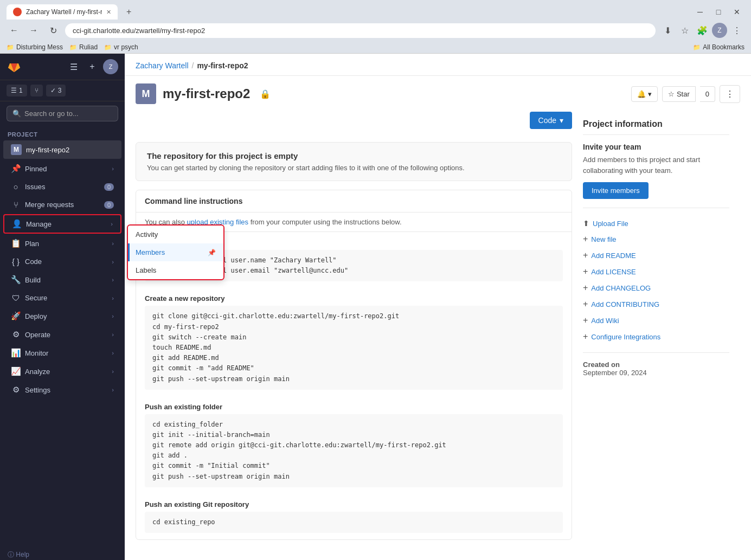 The width and height of the screenshot is (751, 560). I want to click on todo-counter: ✓ 3, so click(56, 91).